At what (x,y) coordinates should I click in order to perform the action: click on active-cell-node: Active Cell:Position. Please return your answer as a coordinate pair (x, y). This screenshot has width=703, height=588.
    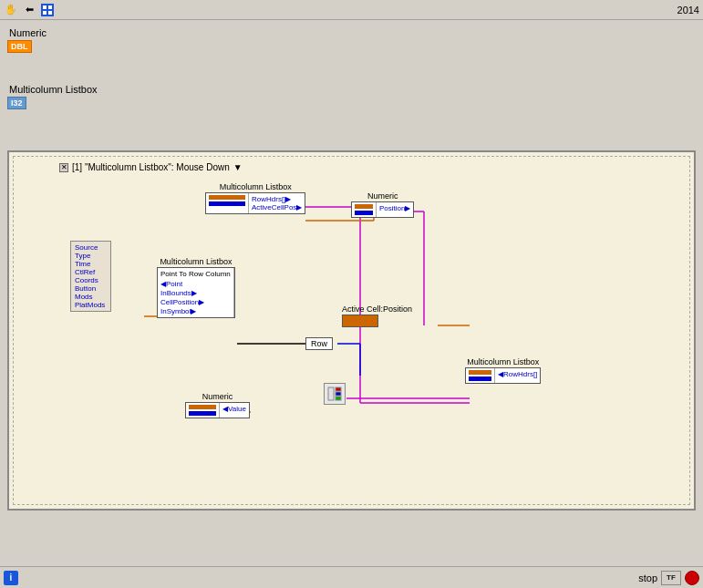
    Looking at the image, I should click on (377, 315).